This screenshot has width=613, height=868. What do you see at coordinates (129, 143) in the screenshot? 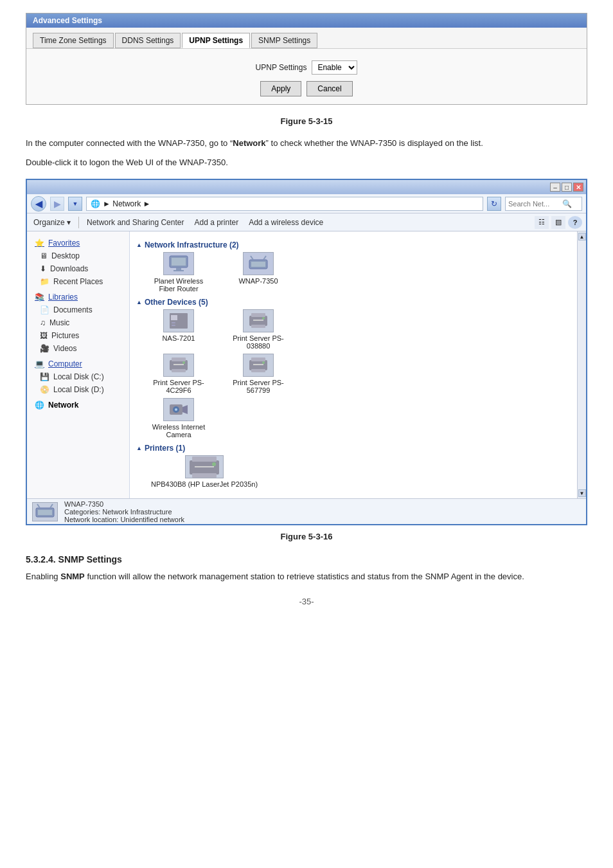
I see `para1-text1: In the computer connected with the WNAP-…` at bounding box center [129, 143].